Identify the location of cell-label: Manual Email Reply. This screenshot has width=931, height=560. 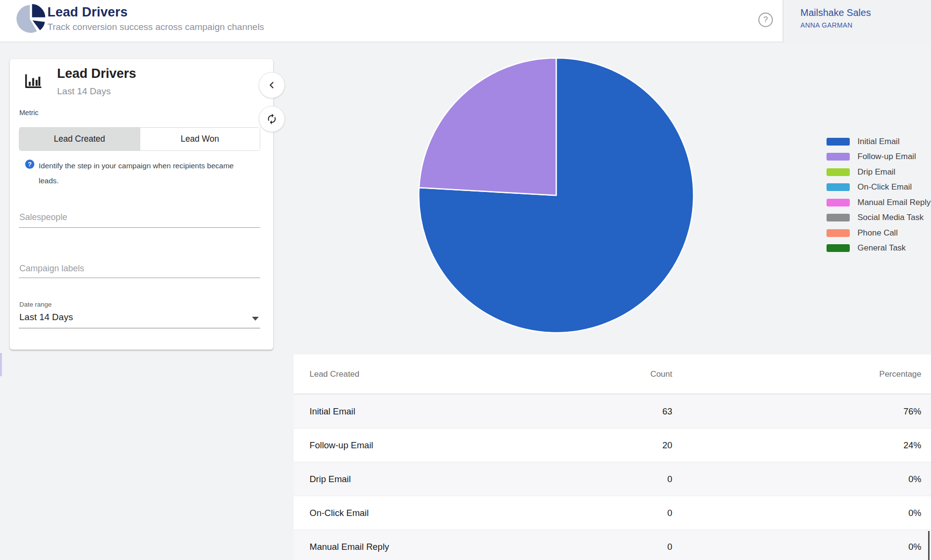
(349, 547).